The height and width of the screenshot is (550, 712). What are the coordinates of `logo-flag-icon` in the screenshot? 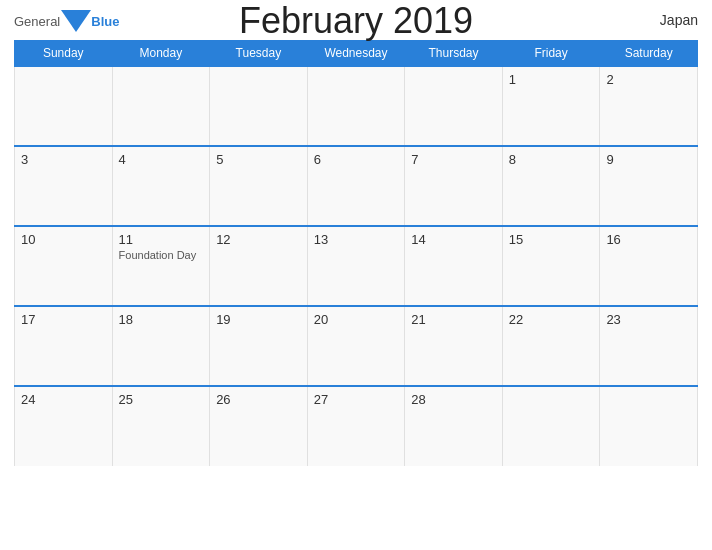 It's located at (76, 21).